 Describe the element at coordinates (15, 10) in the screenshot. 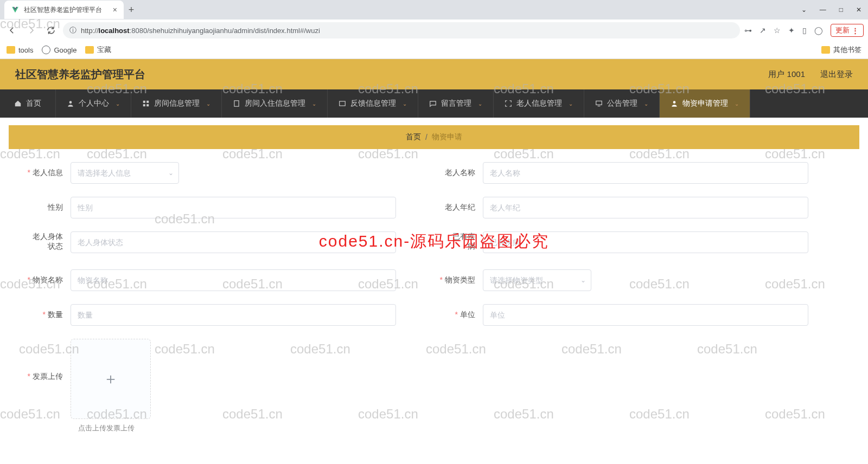

I see `vue-favicon` at that location.